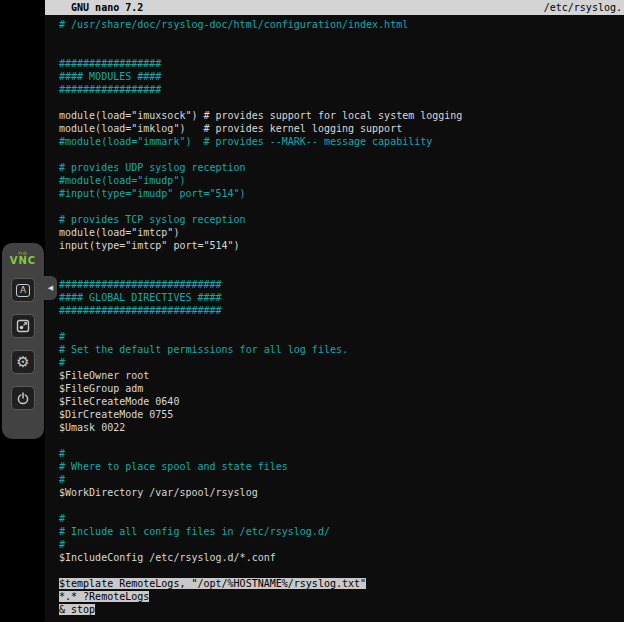 This screenshot has height=622, width=624. I want to click on editor-line: # Where to place spool and state files, so click(342, 466).